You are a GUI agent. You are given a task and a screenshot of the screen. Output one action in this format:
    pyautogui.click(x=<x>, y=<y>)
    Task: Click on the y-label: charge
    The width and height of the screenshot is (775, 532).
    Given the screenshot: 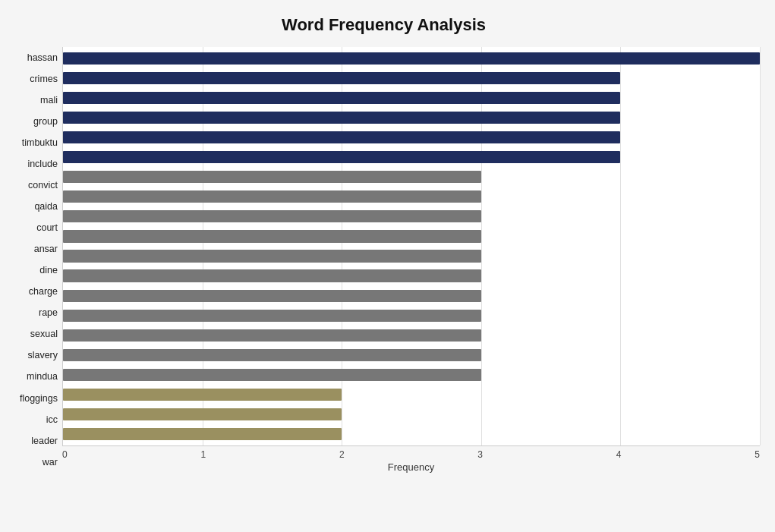 What is the action you would take?
    pyautogui.click(x=33, y=292)
    